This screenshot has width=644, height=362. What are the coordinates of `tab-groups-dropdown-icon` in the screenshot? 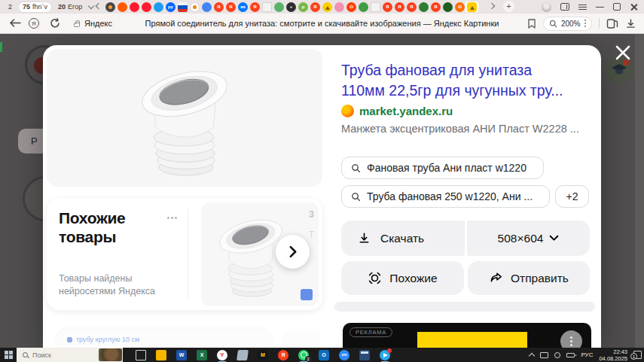 It's located at (91, 5).